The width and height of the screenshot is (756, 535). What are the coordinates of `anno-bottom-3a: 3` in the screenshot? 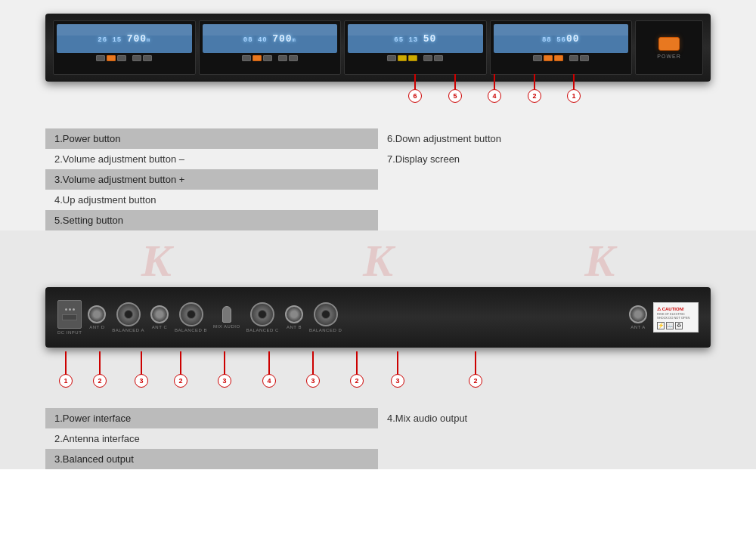 It's located at (141, 370).